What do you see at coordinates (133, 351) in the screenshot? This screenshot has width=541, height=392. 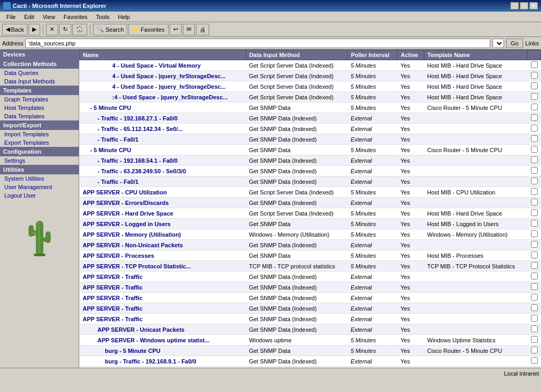 I see `row-name-link: burg - 5 Minute CPU` at bounding box center [133, 351].